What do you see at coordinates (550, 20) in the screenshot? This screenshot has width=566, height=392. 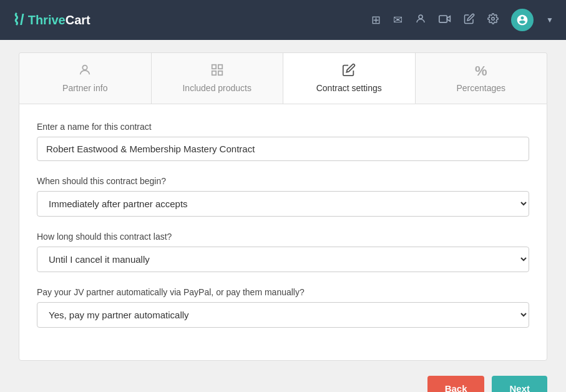 I see `avatar-dropdown-caret: ▼` at bounding box center [550, 20].